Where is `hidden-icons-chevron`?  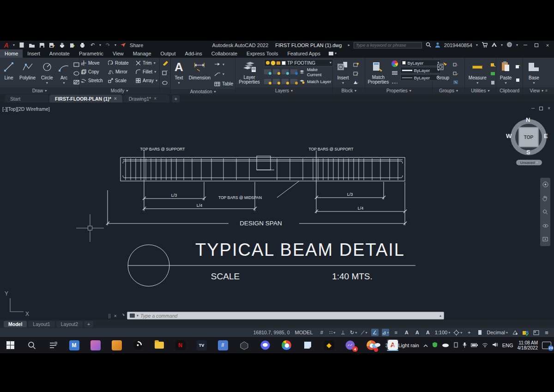 hidden-icons-chevron is located at coordinates (426, 345).